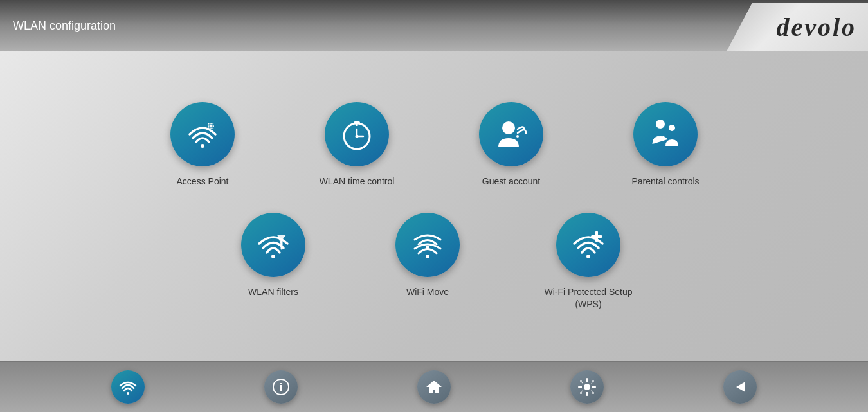  I want to click on devolo-logo-area: devolo, so click(797, 27).